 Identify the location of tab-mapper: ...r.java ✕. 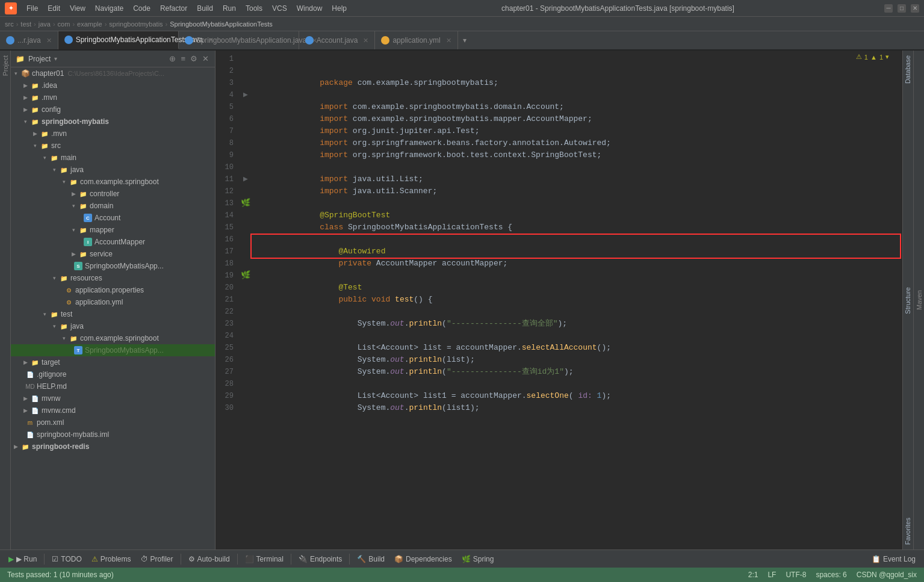
(29, 40).